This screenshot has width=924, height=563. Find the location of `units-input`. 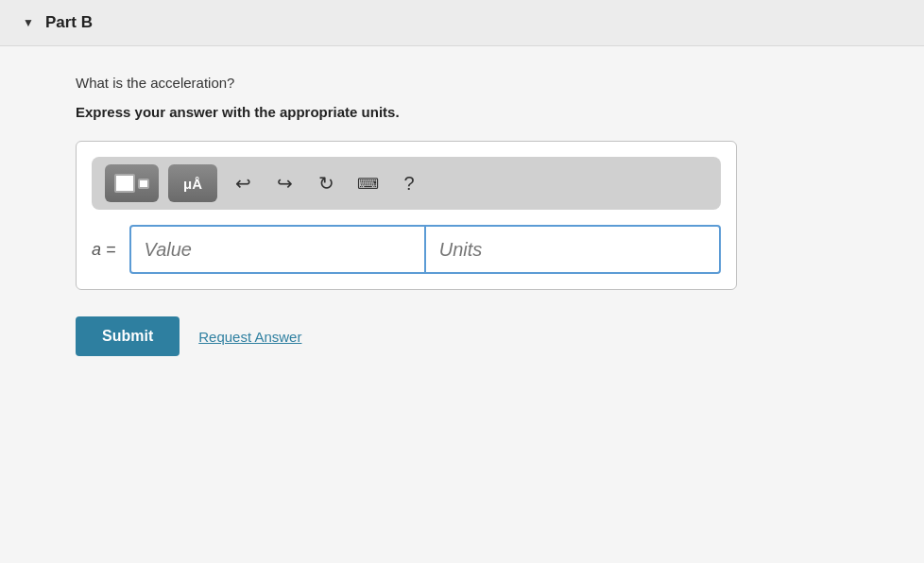

units-input is located at coordinates (573, 249).